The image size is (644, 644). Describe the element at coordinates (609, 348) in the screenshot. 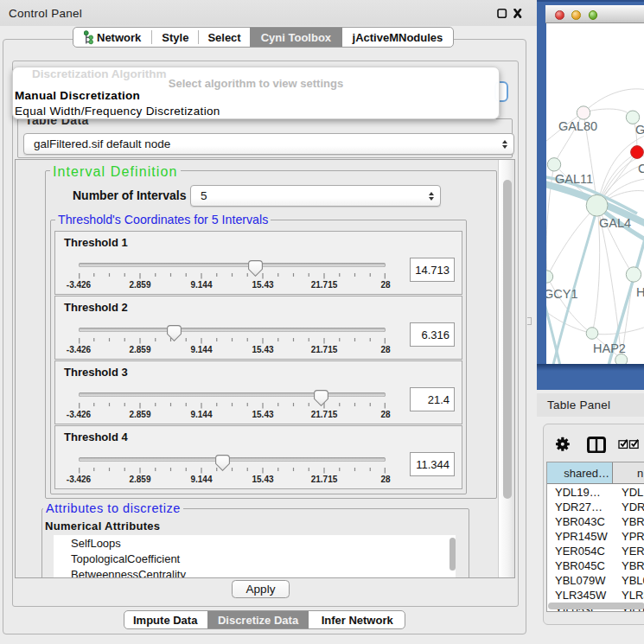

I see `svg-text: HAP2` at that location.